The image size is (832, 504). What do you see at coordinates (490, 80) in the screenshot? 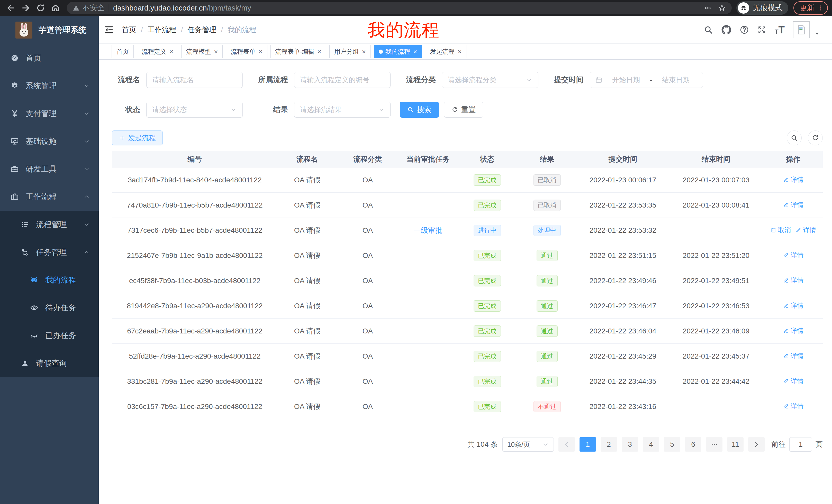
I see `category-select: 请选择流程分类` at bounding box center [490, 80].